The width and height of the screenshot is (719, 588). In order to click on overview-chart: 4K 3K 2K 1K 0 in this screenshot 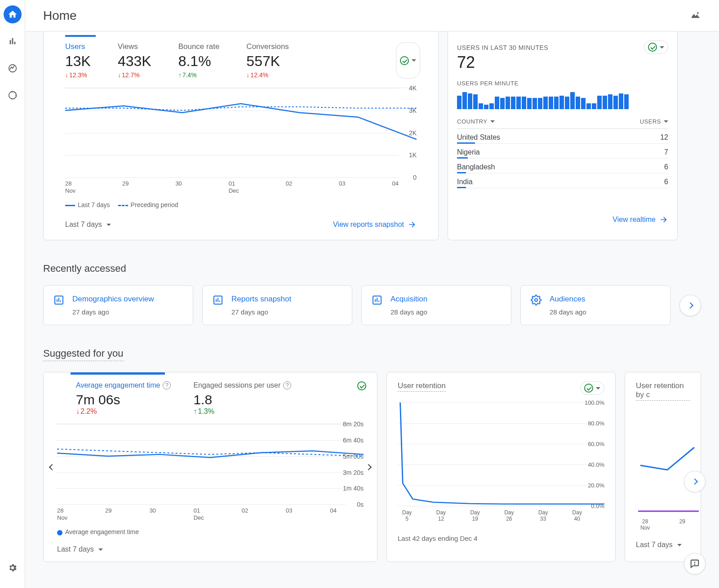, I will do `click(241, 133)`.